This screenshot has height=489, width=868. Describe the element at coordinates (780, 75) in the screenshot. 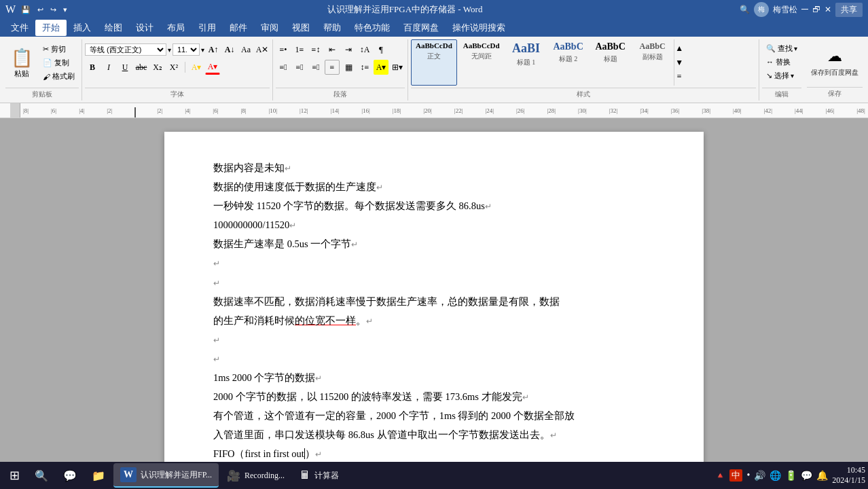

I see `select-btn: ↘ 选择 ▾` at that location.